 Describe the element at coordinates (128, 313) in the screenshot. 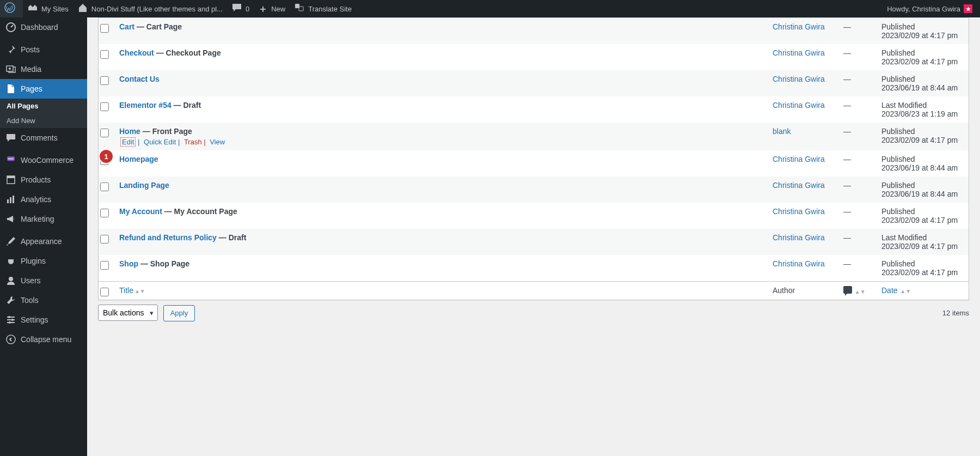

I see `bulk-actions-select: Bulk actions` at that location.